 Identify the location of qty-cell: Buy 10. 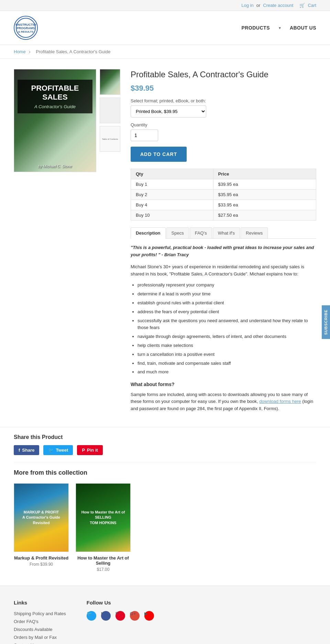
(172, 215).